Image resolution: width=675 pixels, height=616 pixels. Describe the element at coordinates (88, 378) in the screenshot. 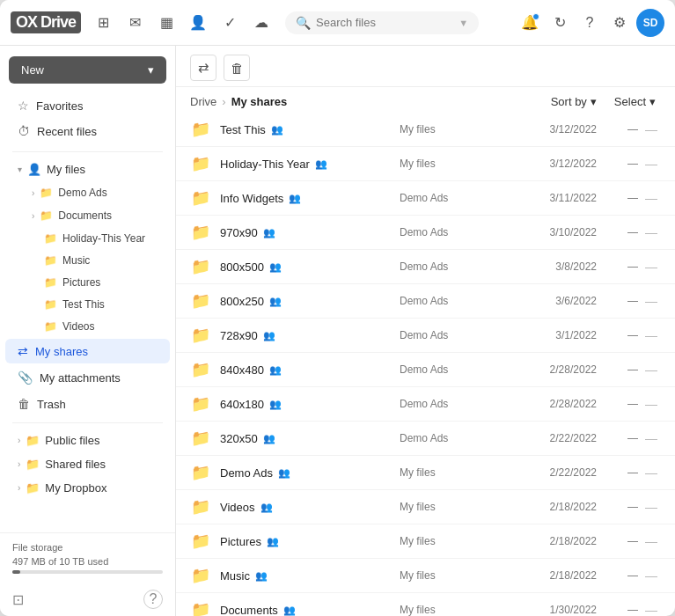

I see `sidebar-item-my-attachments: 📎 My attachments` at that location.